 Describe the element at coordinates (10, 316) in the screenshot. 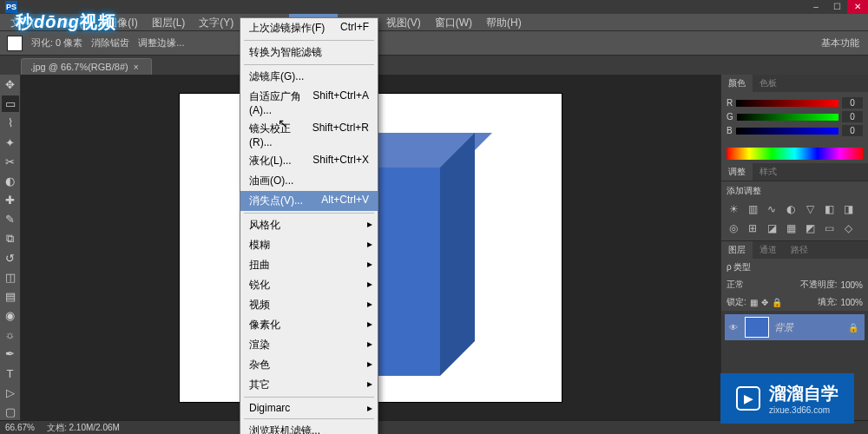

I see `blur-tool-icon: ◉` at that location.